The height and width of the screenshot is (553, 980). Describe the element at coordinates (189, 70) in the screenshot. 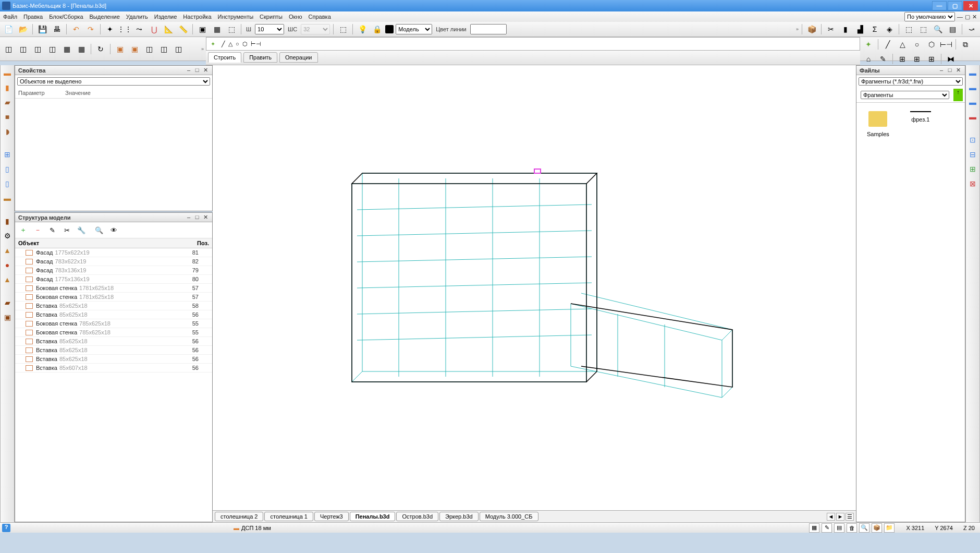

I see `props-min-icon: –` at that location.